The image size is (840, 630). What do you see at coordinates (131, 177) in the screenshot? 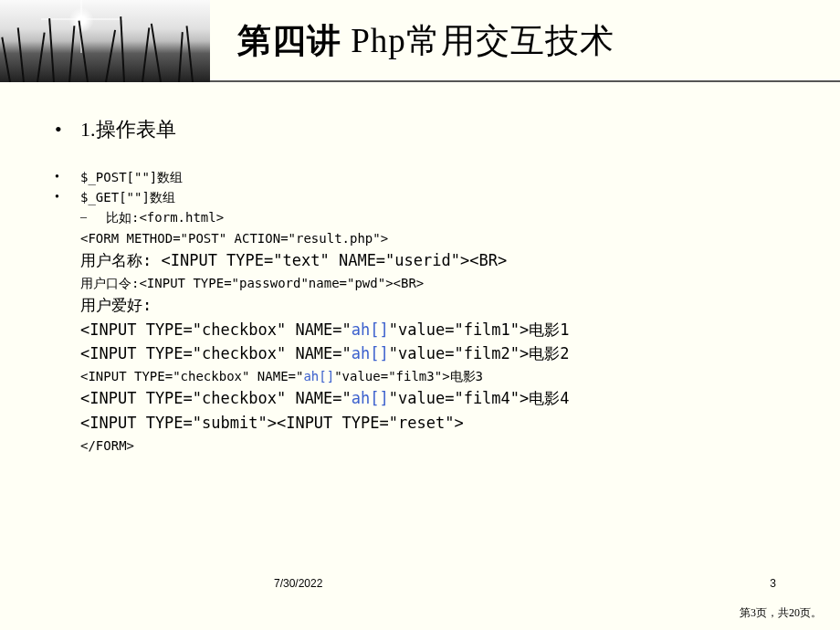
I see `post-array-text: $_POST[""]数组` at bounding box center [131, 177].